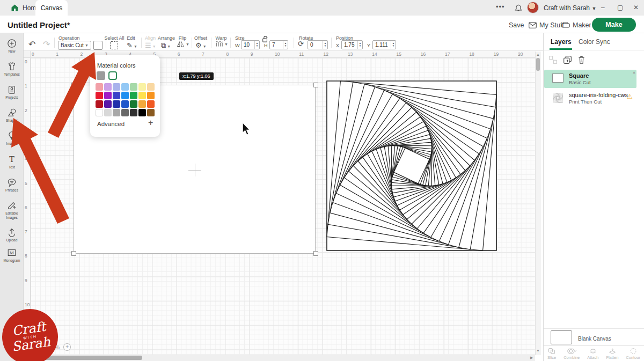 The width and height of the screenshot is (644, 361). I want to click on attach-button: Attach, so click(592, 354).